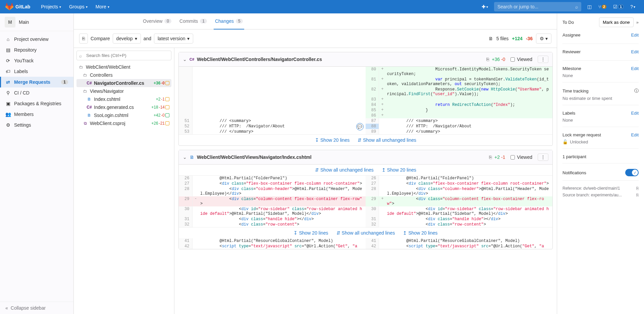 The width and height of the screenshot is (644, 314). Describe the element at coordinates (84, 39) in the screenshot. I see `tree-toggle-icon: ⎘` at that location.